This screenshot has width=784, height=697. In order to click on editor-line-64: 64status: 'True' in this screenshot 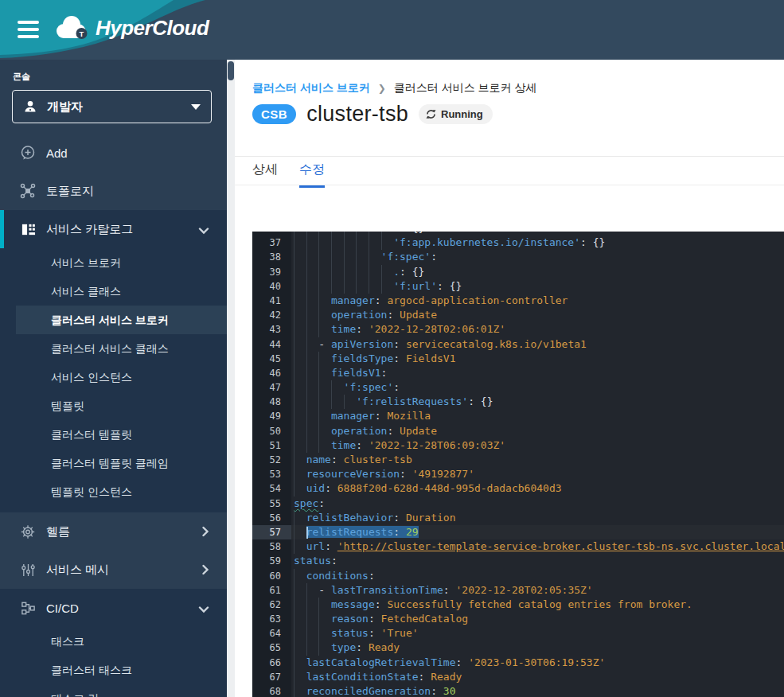, I will do `click(518, 633)`.